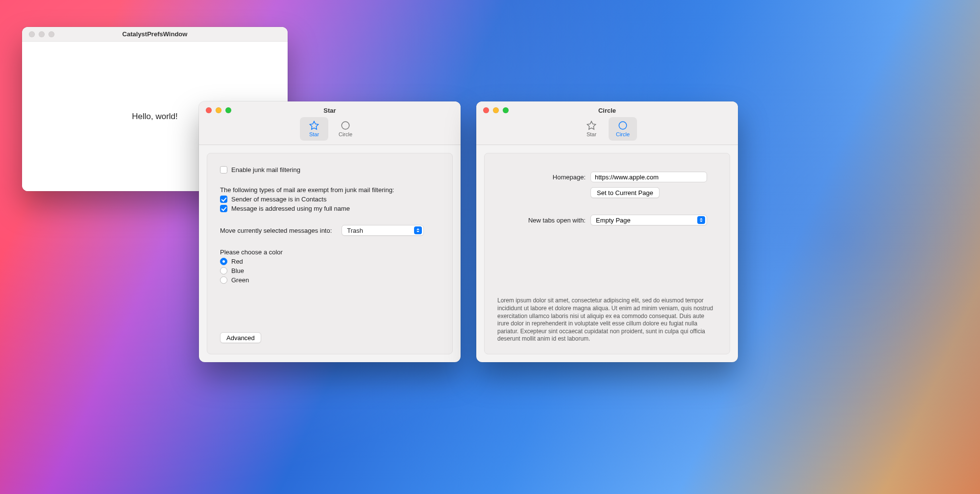 The width and height of the screenshot is (980, 494). I want to click on color-red-label: Red, so click(237, 262).